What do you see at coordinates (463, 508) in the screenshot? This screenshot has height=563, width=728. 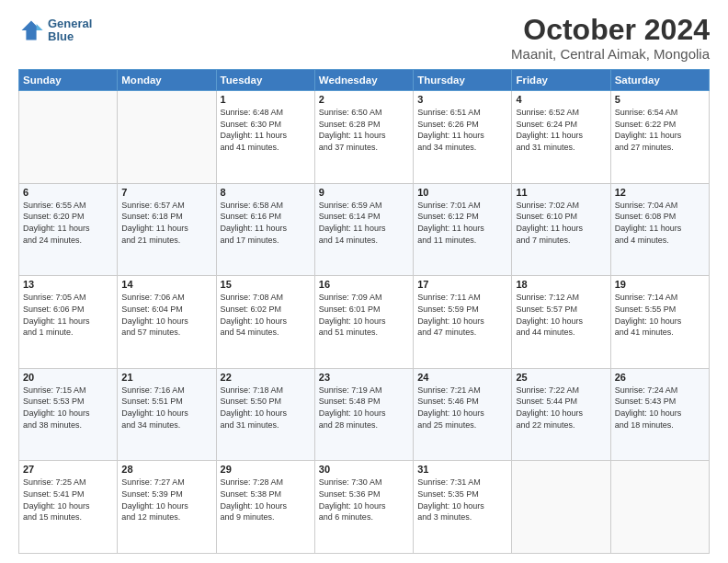 I see `calendar-cell: 31Sunrise: 7:31 AM Sunset: 5:35 PM Dayli…` at bounding box center [463, 508].